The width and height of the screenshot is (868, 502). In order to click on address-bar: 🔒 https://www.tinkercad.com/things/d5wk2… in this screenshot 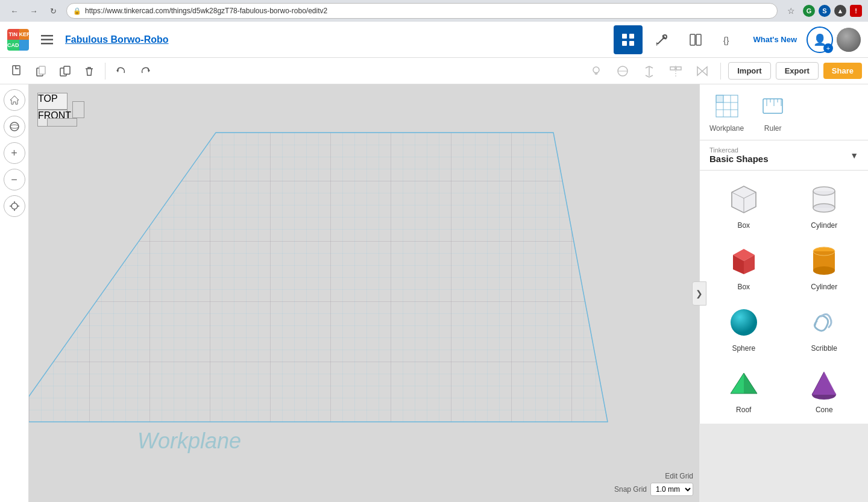, I will do `click(422, 11)`.